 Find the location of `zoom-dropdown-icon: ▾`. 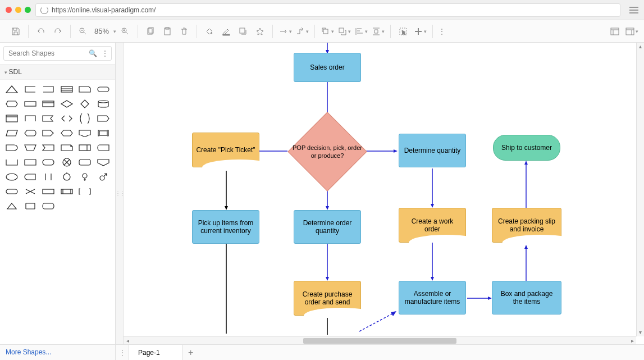

zoom-dropdown-icon: ▾ is located at coordinates (115, 31).